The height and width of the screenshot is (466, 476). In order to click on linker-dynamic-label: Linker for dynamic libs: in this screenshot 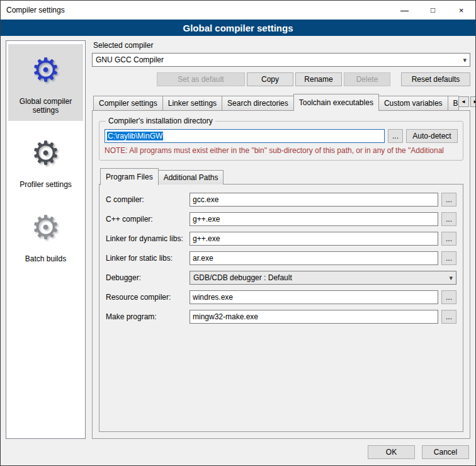, I will do `click(146, 239)`.